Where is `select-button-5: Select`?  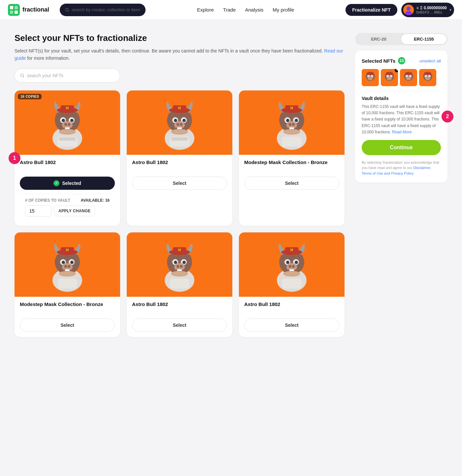 select-button-5: Select is located at coordinates (180, 325).